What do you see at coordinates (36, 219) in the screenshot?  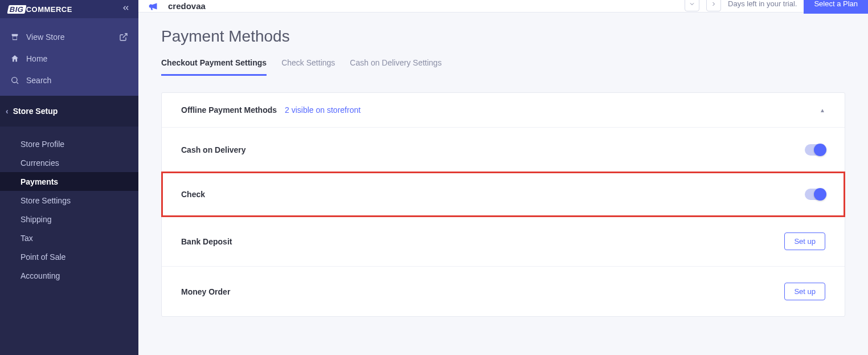 I see `sidebar-sub-label: Shipping` at bounding box center [36, 219].